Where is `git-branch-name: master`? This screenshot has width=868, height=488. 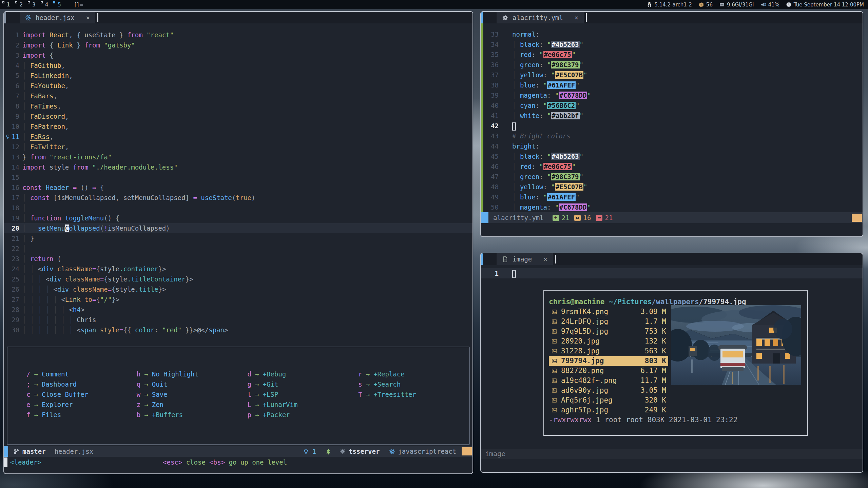 git-branch-name: master is located at coordinates (34, 451).